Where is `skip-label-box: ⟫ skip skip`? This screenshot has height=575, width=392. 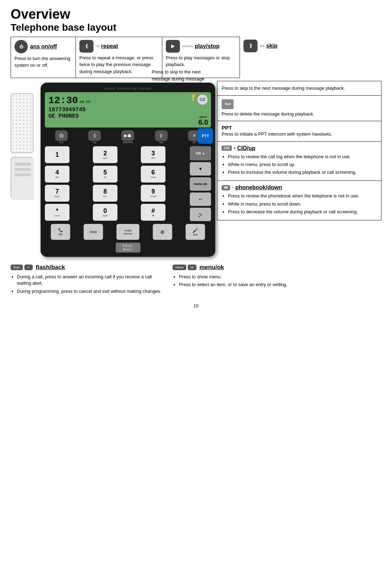
skip-label-box: ⟫ skip skip is located at coordinates (310, 58).